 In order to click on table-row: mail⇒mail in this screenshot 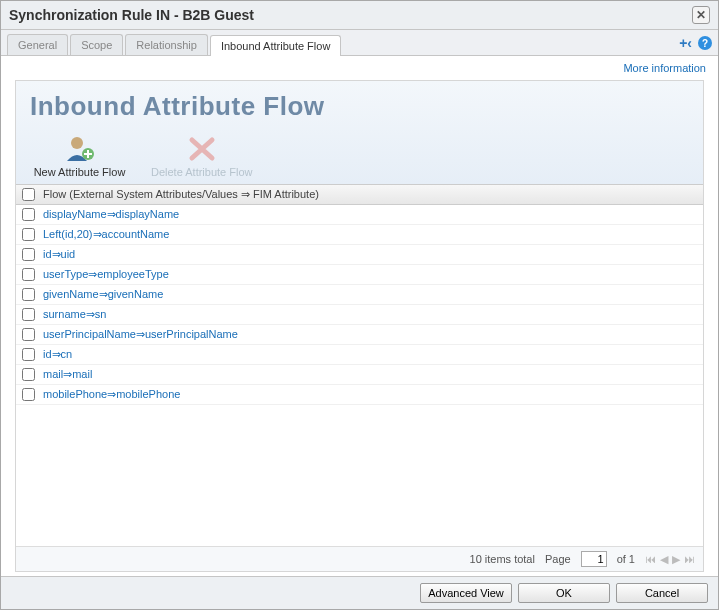, I will do `click(360, 375)`.